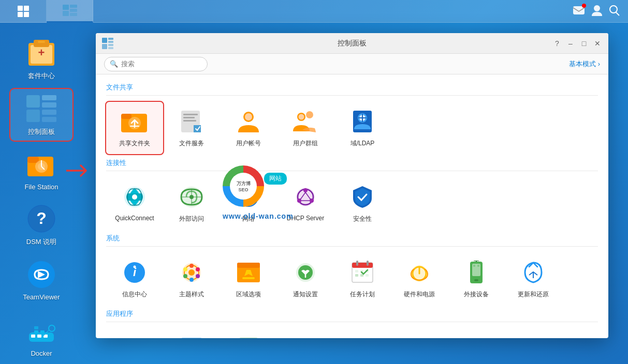 The width and height of the screenshot is (628, 364). I want to click on user-btn, so click(597, 11).